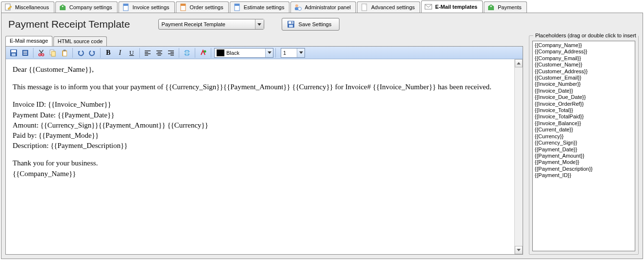 The image size is (644, 260). I want to click on placeholder-item: {{Payment_ID}}, so click(584, 176).